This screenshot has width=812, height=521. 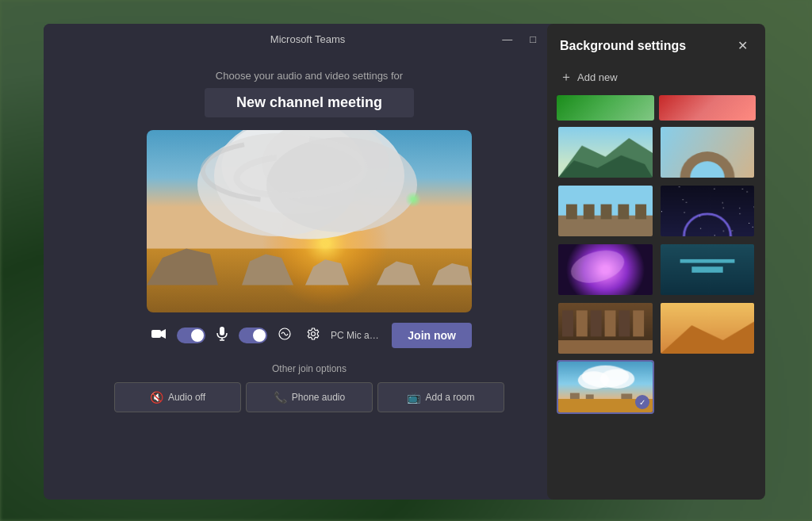 I want to click on add-new-row: ＋ Add new, so click(x=657, y=79).